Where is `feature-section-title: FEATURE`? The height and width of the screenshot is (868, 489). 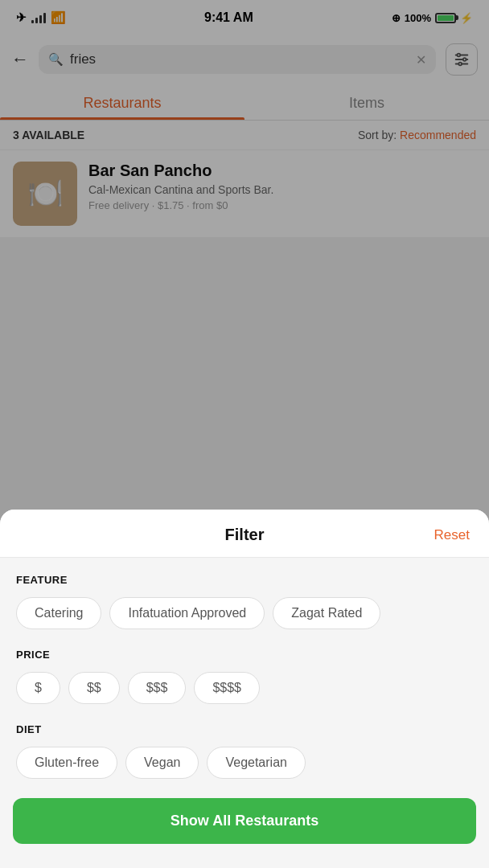
feature-section-title: FEATURE is located at coordinates (244, 580).